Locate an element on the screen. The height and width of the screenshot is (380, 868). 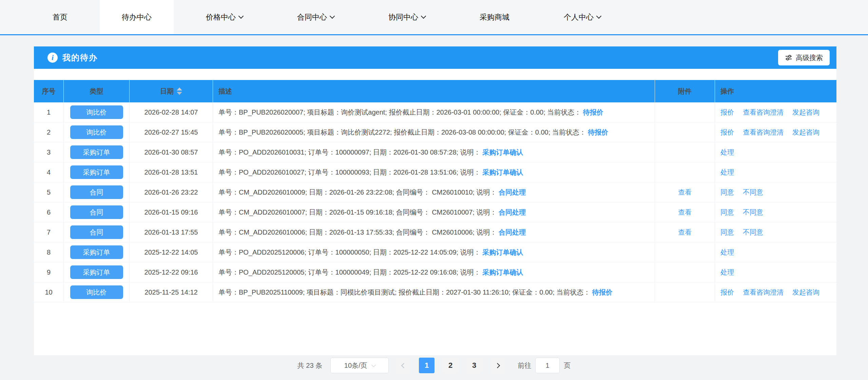
nav-item-home: 首页 is located at coordinates (60, 17).